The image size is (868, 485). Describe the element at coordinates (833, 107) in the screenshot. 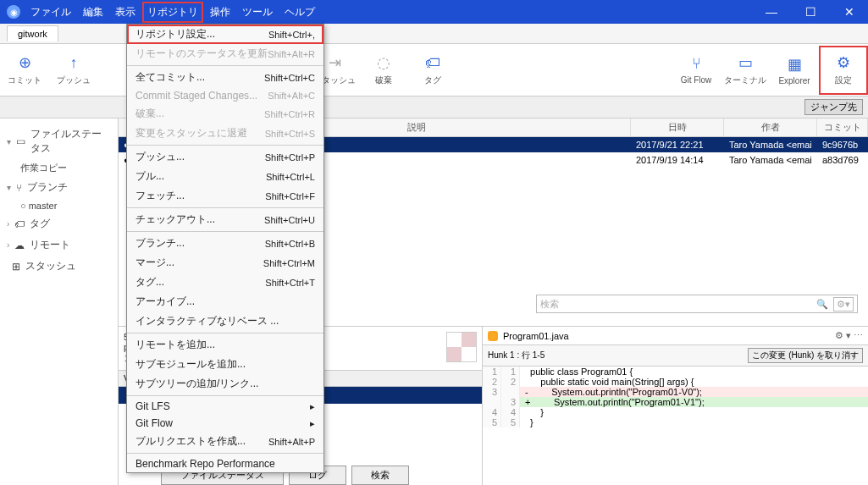

I see `jump-button: ジャンプ先` at that location.